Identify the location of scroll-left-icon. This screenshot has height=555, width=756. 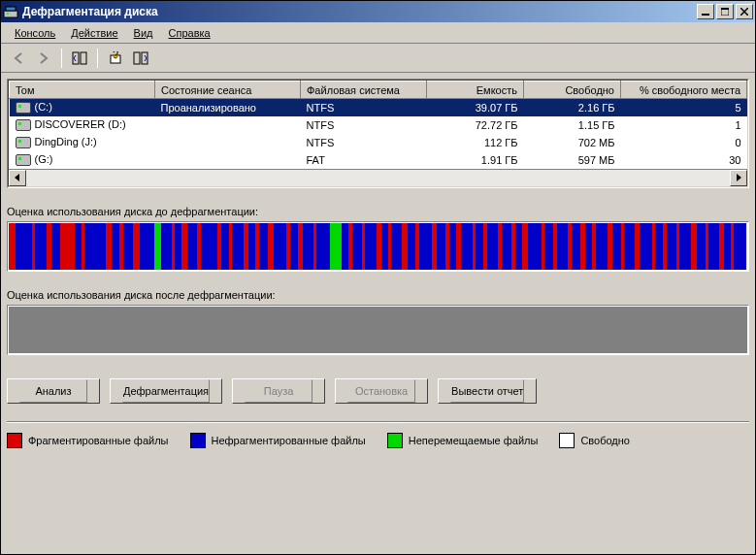
(17, 179).